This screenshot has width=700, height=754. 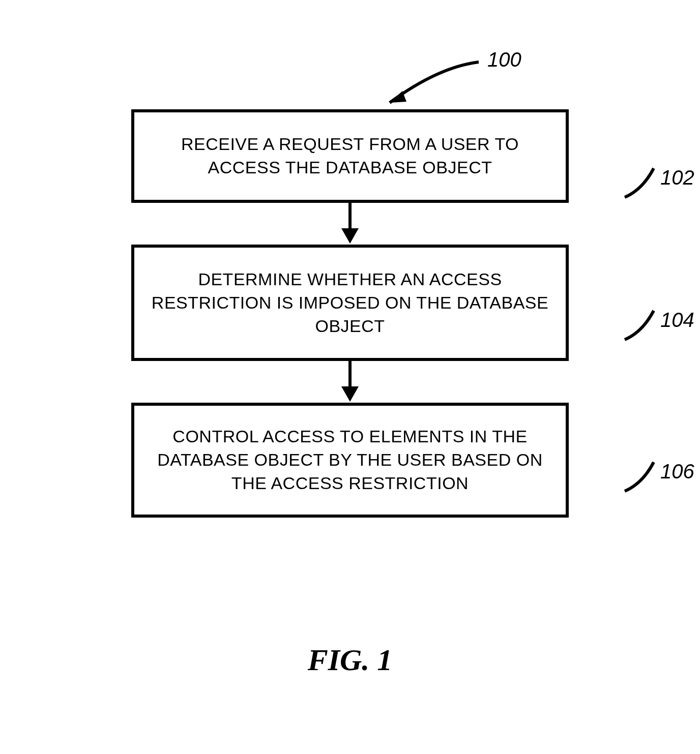 What do you see at coordinates (350, 460) in the screenshot?
I see `flow-box-106: CONTROL ACCESS TO ELEMENTS IN THE DATABA…` at bounding box center [350, 460].